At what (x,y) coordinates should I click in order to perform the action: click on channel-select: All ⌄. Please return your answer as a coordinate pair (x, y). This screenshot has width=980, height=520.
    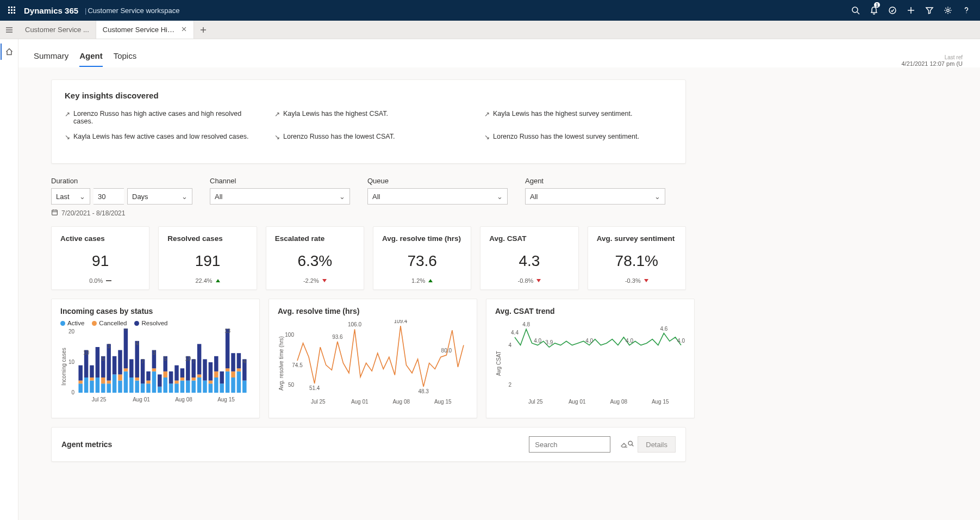
    Looking at the image, I should click on (280, 196).